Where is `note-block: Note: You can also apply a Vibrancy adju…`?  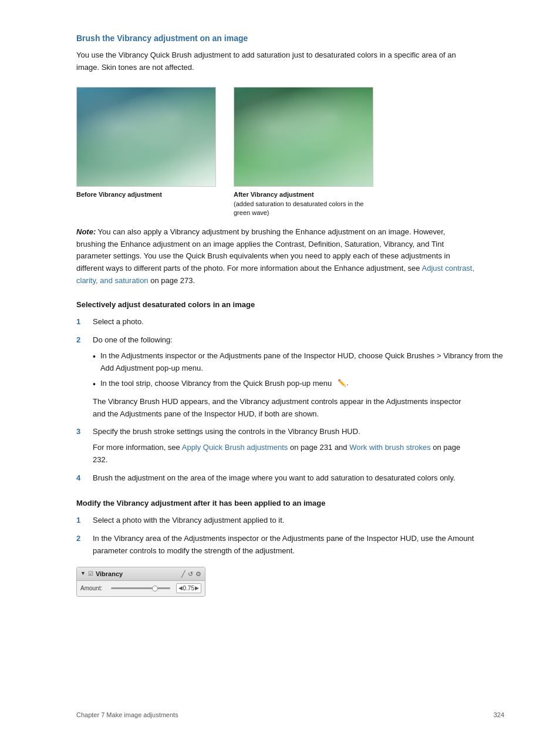
note-block: Note: You can also apply a Vibrancy adju… is located at coordinates (276, 257).